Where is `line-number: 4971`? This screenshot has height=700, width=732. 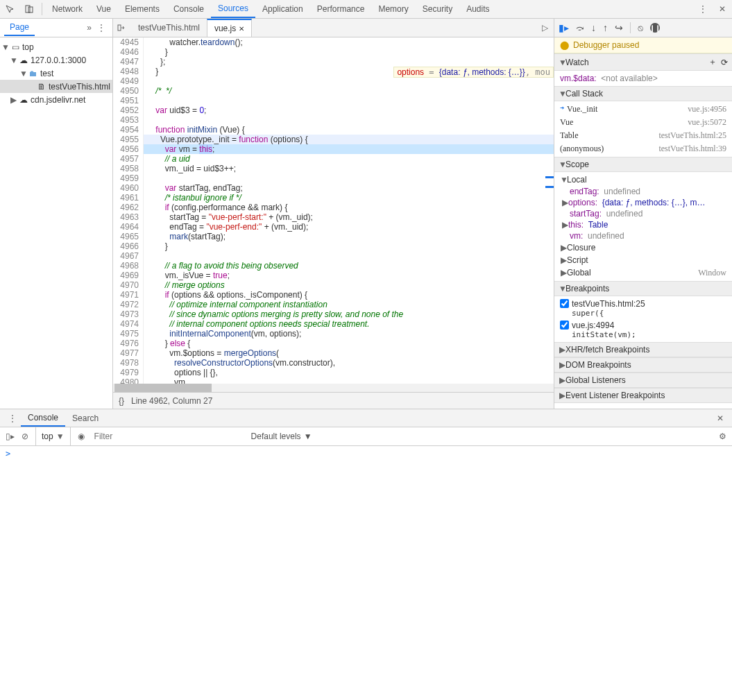
line-number: 4971 is located at coordinates (126, 295).